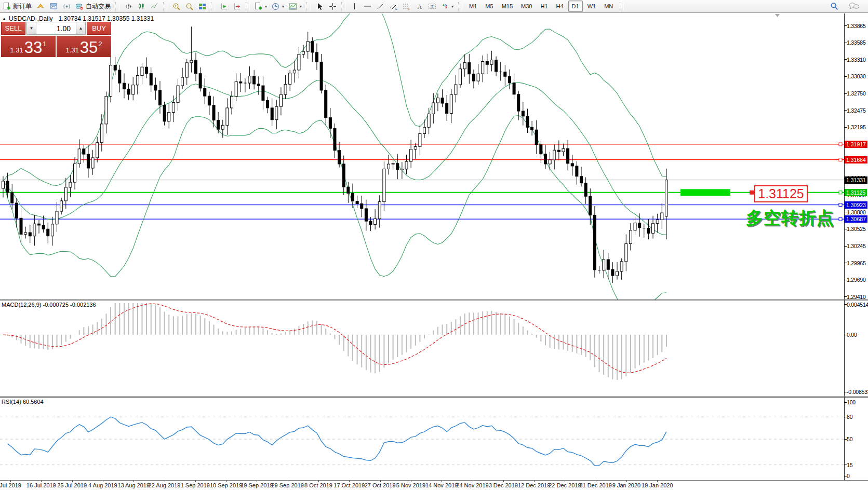 The height and width of the screenshot is (491, 868). I want to click on zoom-in-button, so click(176, 6).